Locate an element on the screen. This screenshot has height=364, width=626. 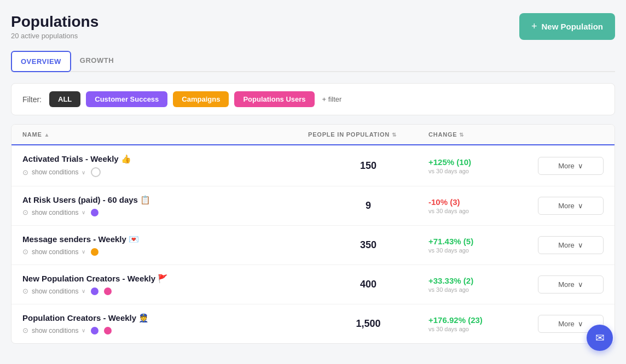
row-1-dot-empty is located at coordinates (96, 172).